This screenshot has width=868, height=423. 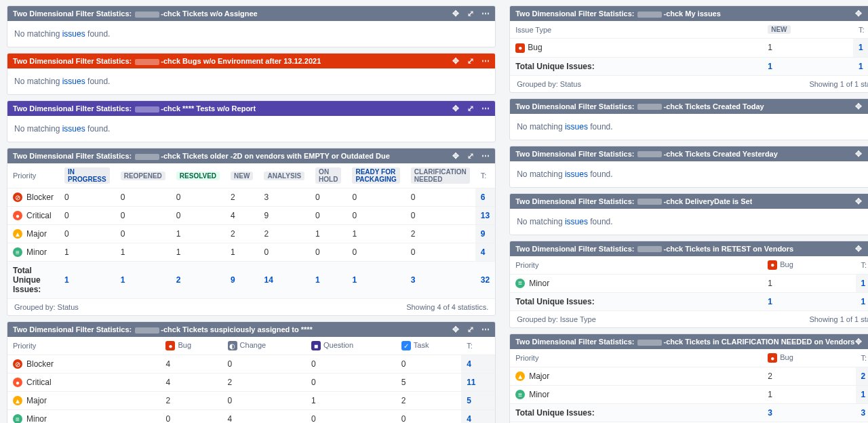 I want to click on gadget-tickets-today: Two Dimensional Filter Statistics: -chck…, so click(x=689, y=119).